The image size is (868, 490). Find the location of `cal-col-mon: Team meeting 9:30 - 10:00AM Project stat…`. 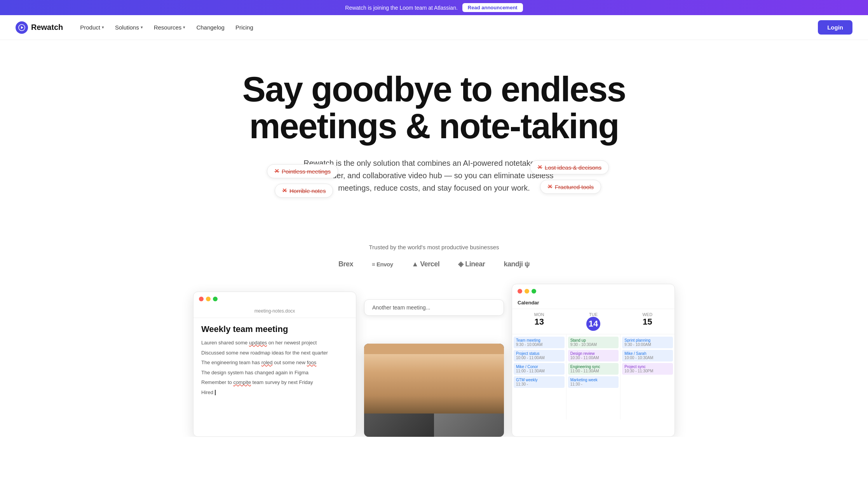

cal-col-mon: Team meeting 9:30 - 10:00AM Project stat… is located at coordinates (539, 377).